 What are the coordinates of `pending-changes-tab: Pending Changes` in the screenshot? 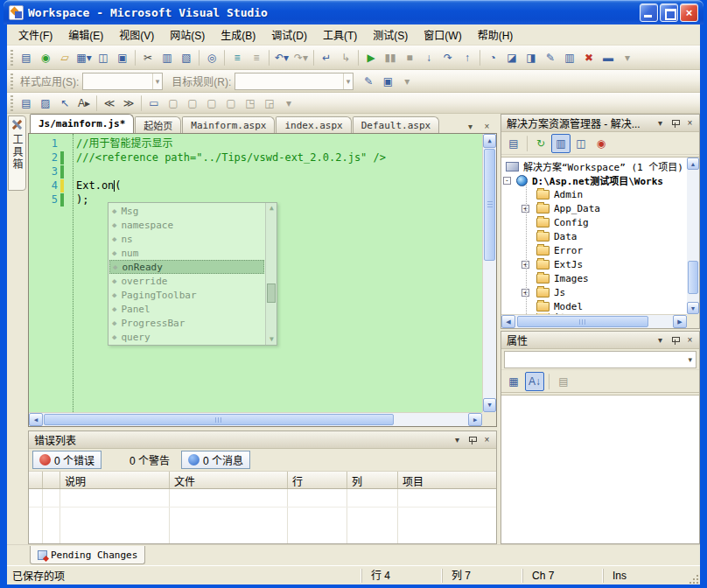 It's located at (88, 555).